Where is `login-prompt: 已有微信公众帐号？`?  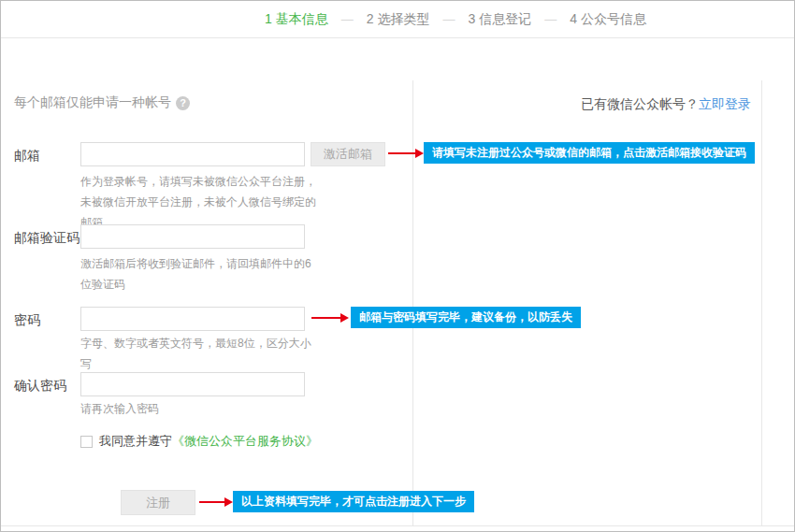
login-prompt: 已有微信公众帐号？ is located at coordinates (640, 104).